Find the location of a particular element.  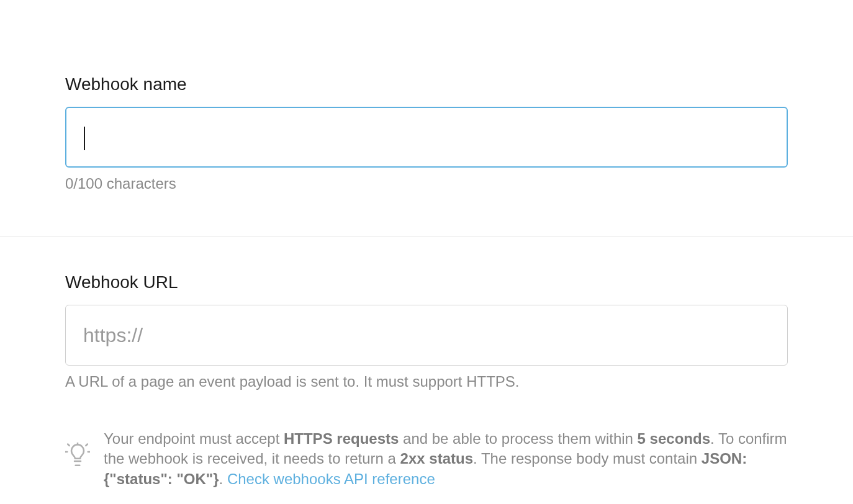

webhook-name-input is located at coordinates (426, 137).